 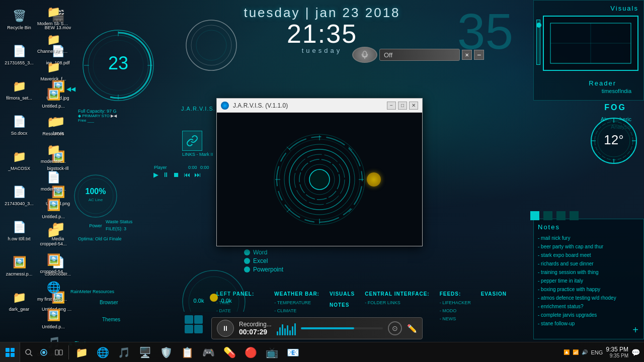 I want to click on volume-bar: Off, so click(x=420, y=55).